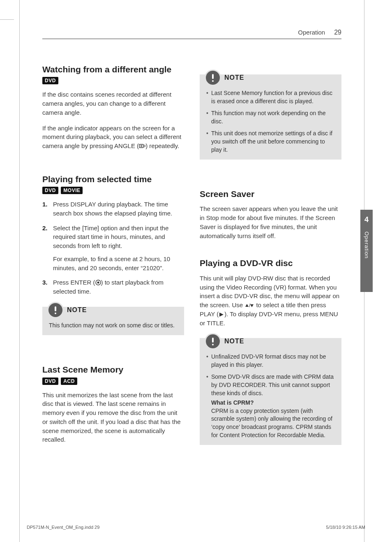  I want to click on step-item: Press DISPLAY during playback. The time …, so click(113, 209).